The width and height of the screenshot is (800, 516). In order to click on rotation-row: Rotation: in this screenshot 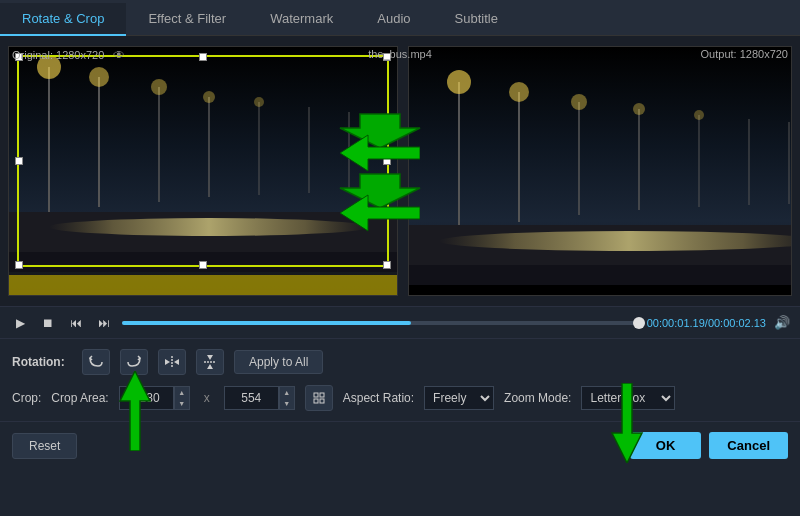, I will do `click(400, 362)`.